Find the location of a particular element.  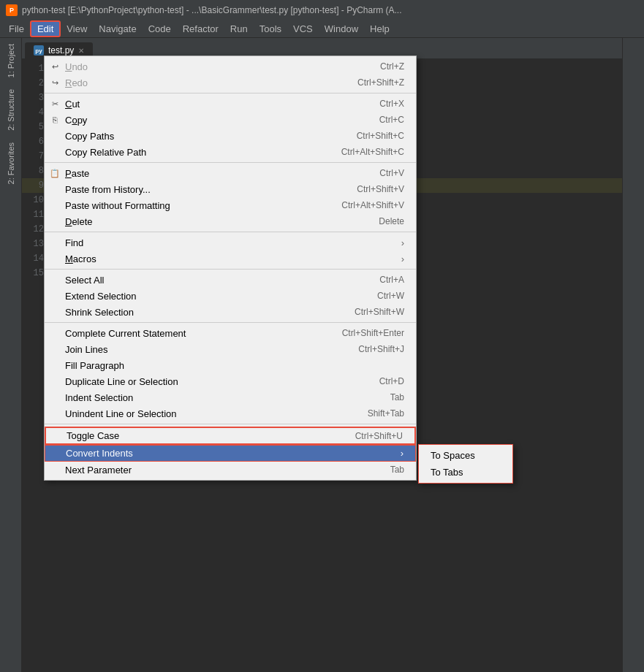

menu-code: Code is located at coordinates (159, 29).